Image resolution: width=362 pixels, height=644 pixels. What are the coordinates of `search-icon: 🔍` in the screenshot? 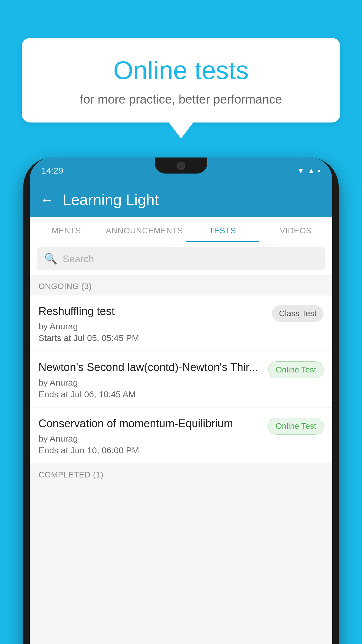 It's located at (51, 259).